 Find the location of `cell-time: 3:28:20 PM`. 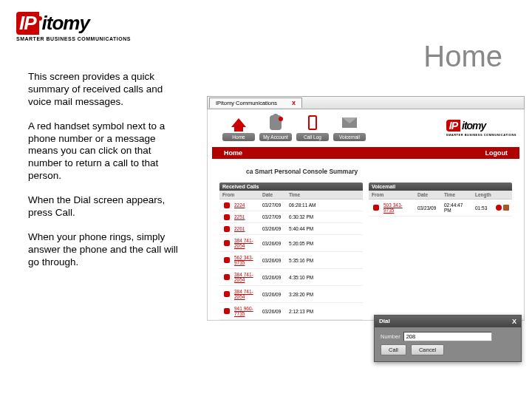

cell-time: 3:28:20 PM is located at coordinates (324, 294).